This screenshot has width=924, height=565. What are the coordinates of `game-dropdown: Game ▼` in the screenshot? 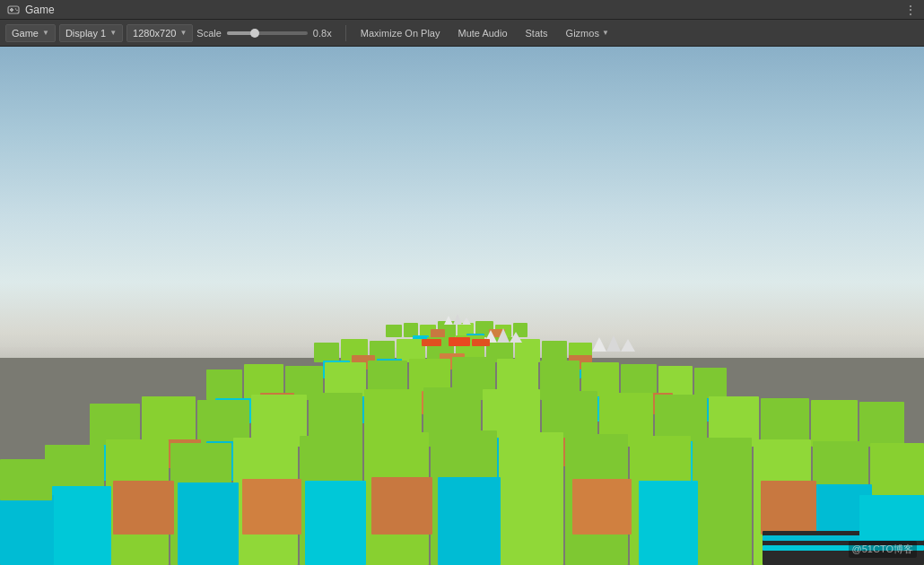 It's located at (31, 33).